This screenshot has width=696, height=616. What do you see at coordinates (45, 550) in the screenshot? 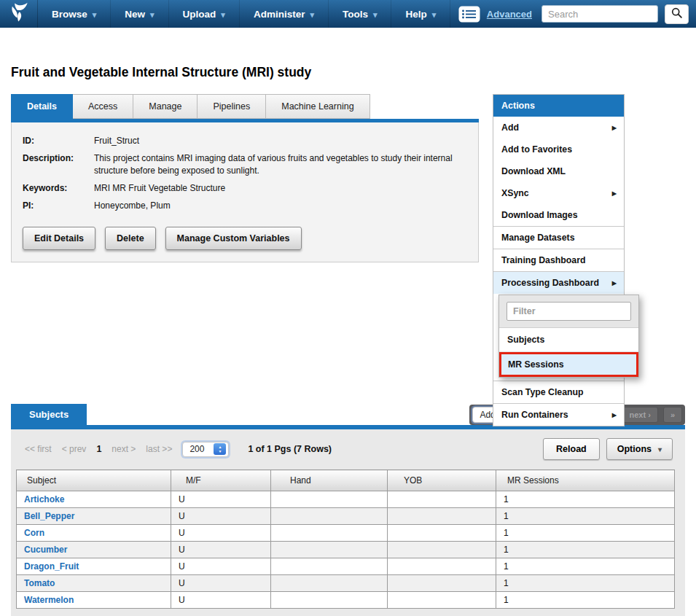
I see `subject-link: Cucumber` at bounding box center [45, 550].